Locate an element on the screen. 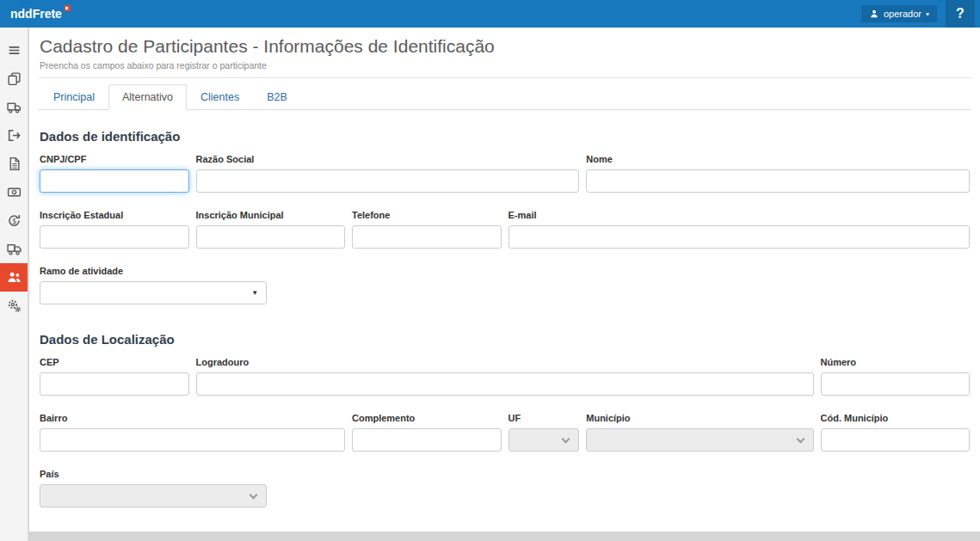  razao-social-input is located at coordinates (388, 181).